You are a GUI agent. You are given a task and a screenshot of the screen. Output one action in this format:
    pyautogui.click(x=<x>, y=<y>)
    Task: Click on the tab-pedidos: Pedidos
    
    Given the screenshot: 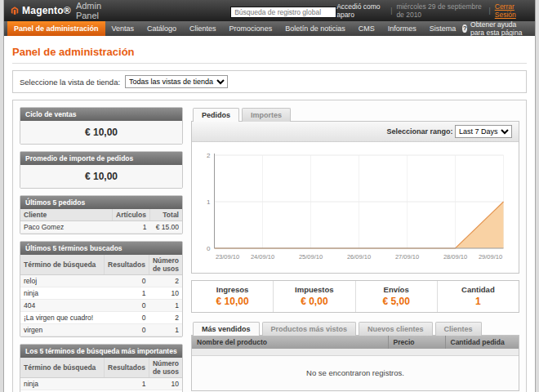 What is the action you would take?
    pyautogui.click(x=216, y=114)
    